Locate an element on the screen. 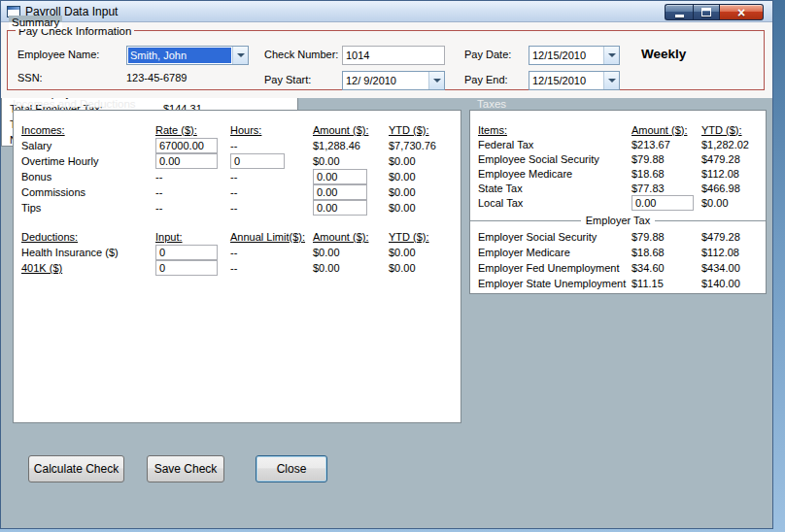 This screenshot has height=532, width=785. check-number-input is located at coordinates (393, 55).